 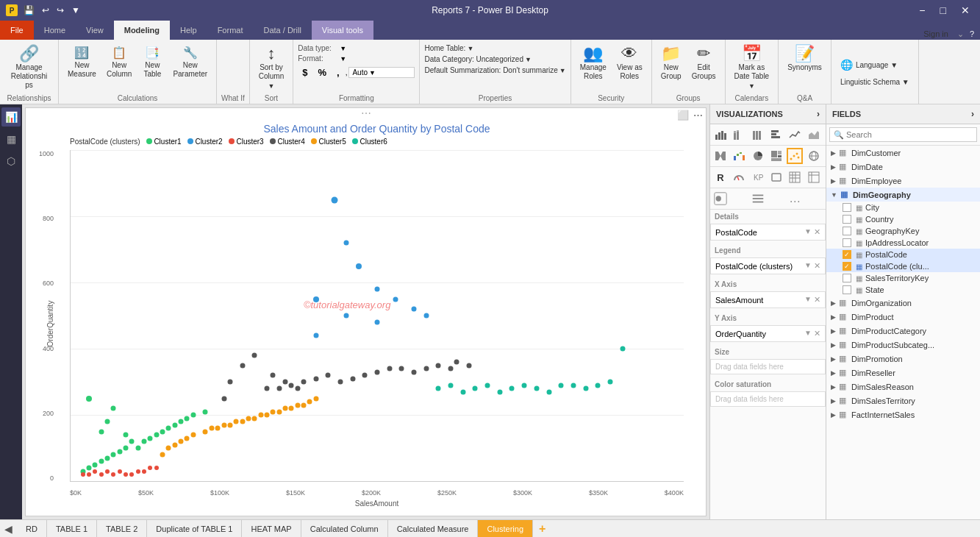 I want to click on dimproduct-group: ▶ ▦ DimProduct, so click(x=903, y=316).